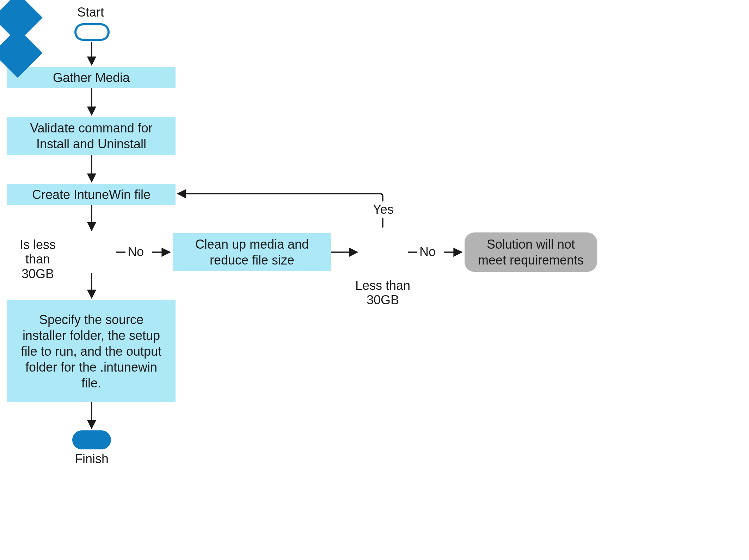 This screenshot has width=749, height=560. Describe the element at coordinates (91, 136) in the screenshot. I see `validate-cmd-box: Validate command for Install and Uninsta…` at that location.